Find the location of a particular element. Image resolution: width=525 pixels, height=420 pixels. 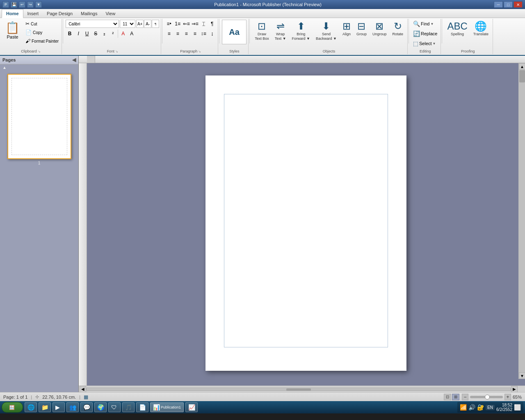

translate-button: 🌐 Translate is located at coordinates (481, 29).